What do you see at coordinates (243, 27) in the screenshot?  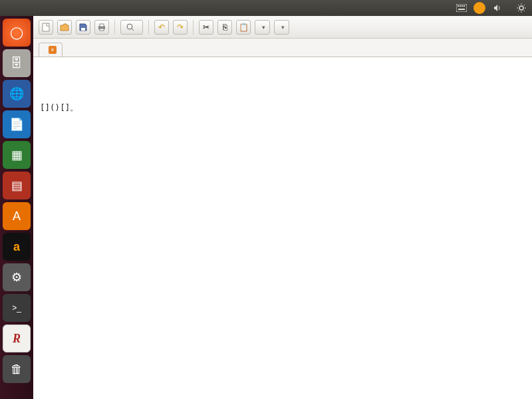 I see `paste-button: 📋` at bounding box center [243, 27].